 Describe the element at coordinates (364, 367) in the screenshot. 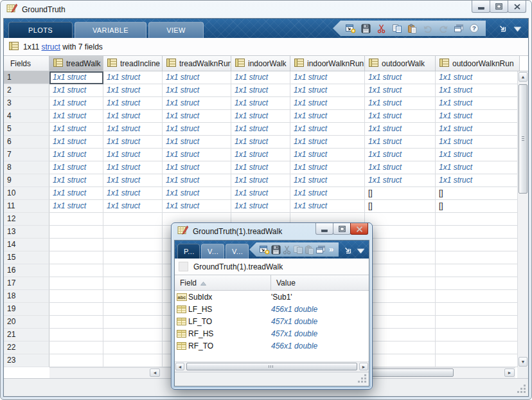

I see `scroll-right-button: ►` at that location.